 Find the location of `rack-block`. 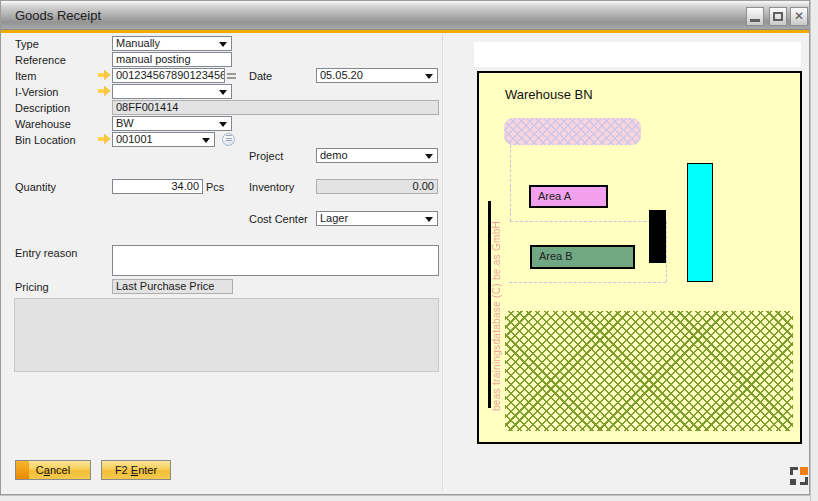

rack-block is located at coordinates (700, 222).